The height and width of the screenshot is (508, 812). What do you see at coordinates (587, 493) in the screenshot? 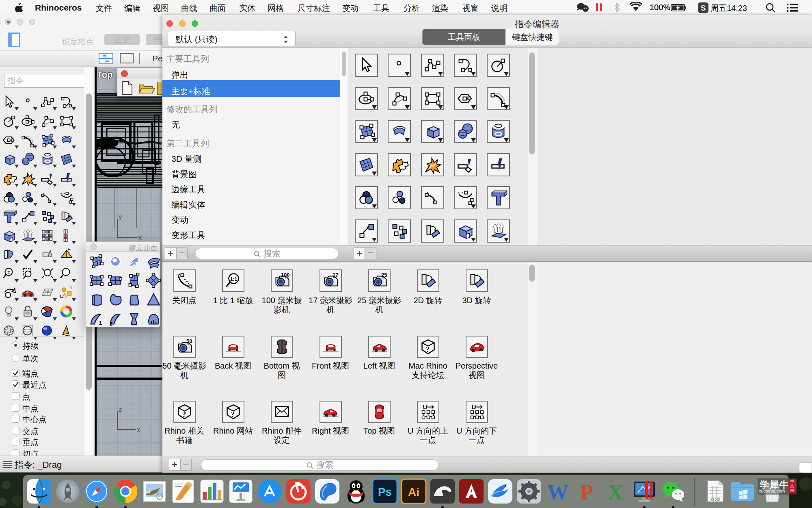
I see `svg-text: P` at bounding box center [587, 493].